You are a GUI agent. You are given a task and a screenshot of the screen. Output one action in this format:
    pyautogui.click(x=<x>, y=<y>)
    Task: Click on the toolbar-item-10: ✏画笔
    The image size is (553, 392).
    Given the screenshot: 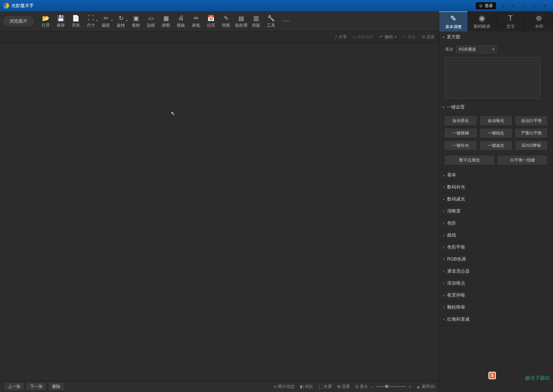 What is the action you would take?
    pyautogui.click(x=196, y=21)
    